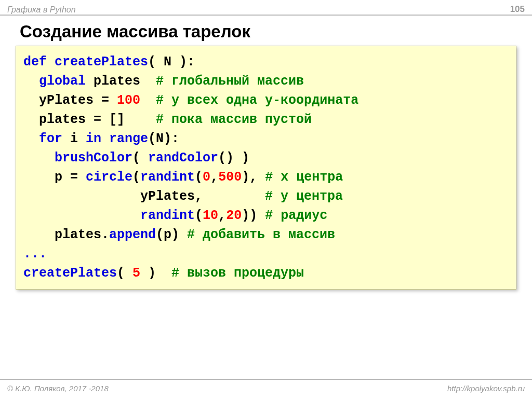 This screenshot has height=398, width=532. I want to click on code-text: (N):, so click(164, 139).